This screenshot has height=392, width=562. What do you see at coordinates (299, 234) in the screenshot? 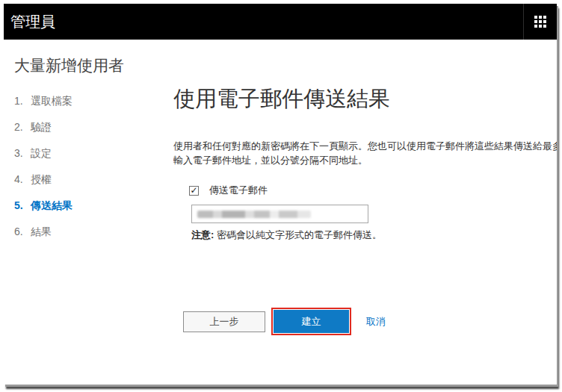
I see `note-text: 密碼會以純文字形式的電子郵件傳送。` at bounding box center [299, 234].